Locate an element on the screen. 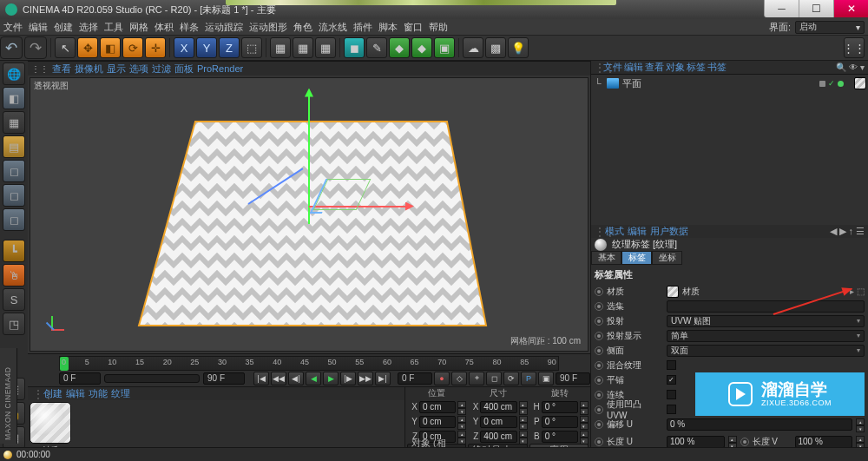  rotate-tool-icon: ⟳ is located at coordinates (133, 48).